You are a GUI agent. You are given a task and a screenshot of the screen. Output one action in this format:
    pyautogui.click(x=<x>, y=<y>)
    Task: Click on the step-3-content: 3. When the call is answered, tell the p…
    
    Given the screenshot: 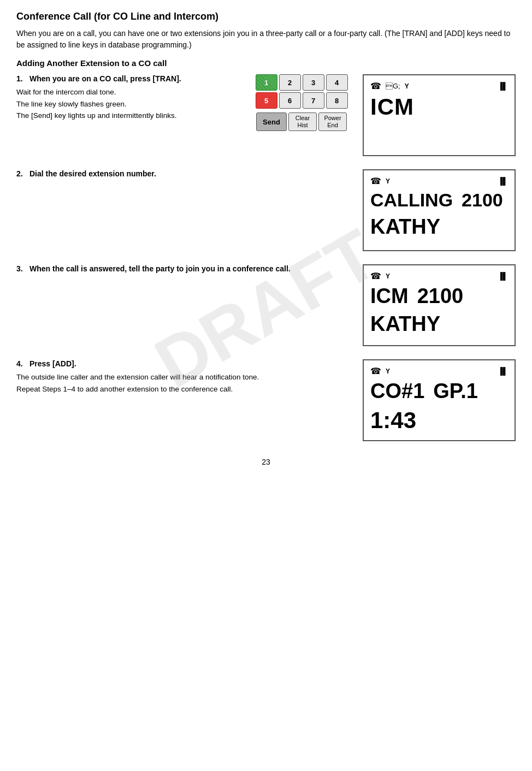 What is the action you would take?
    pyautogui.click(x=185, y=270)
    